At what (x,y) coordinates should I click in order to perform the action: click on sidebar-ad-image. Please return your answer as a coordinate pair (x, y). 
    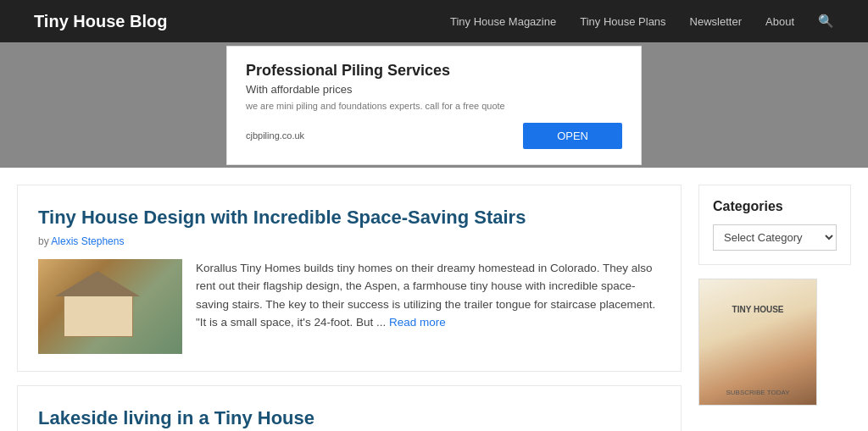
    Looking at the image, I should click on (758, 342).